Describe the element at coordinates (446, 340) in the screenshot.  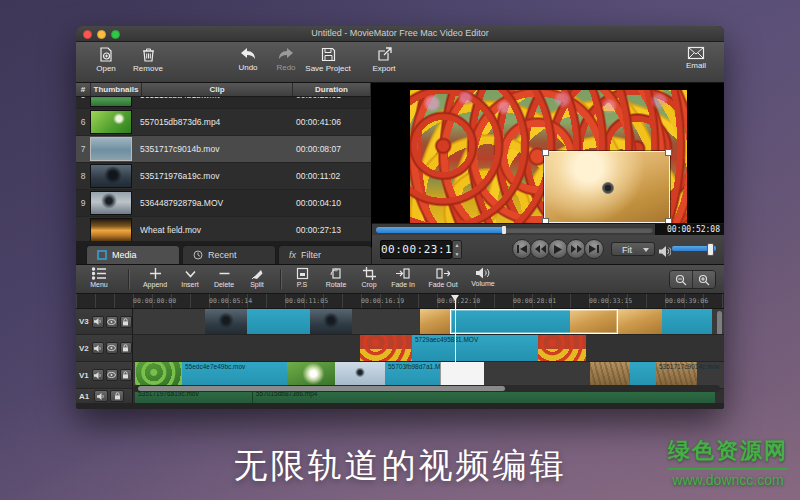
I see `clip-label: 5729aec495881.MOV` at that location.